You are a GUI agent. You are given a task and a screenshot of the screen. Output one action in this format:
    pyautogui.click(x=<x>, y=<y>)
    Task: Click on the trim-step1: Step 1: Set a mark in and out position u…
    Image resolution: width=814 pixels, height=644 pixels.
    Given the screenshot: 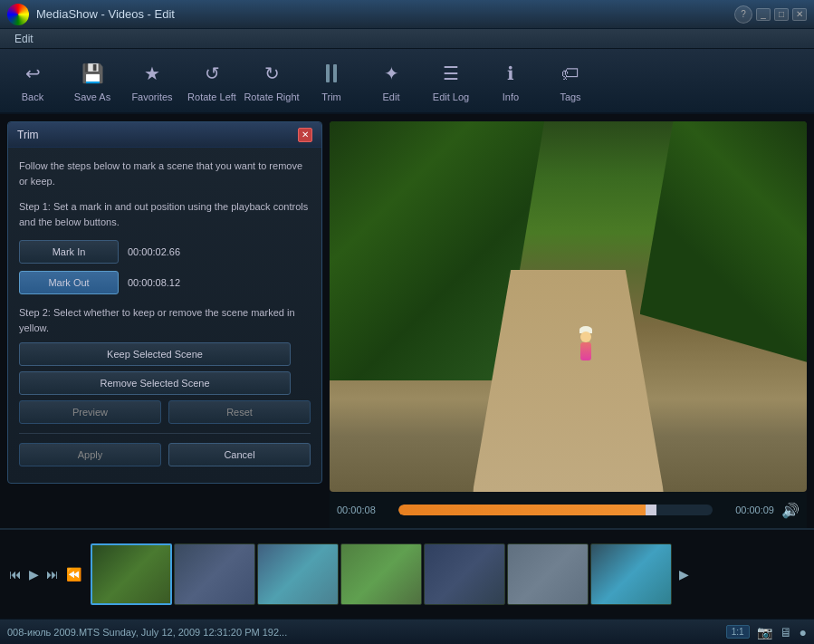 What is the action you would take?
    pyautogui.click(x=165, y=214)
    